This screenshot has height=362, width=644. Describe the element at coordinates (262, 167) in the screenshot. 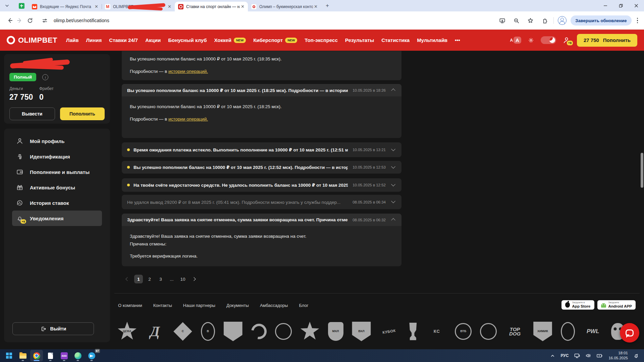

I see `notification-collapsed: Вы успешно пополнили баланс на 10000 ₽ о…` at that location.